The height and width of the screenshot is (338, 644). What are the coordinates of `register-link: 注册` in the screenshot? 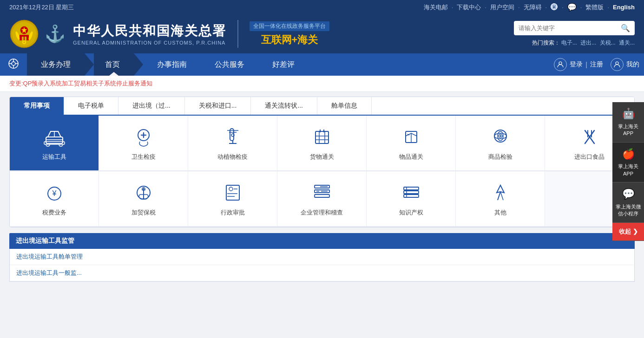 It's located at (597, 65).